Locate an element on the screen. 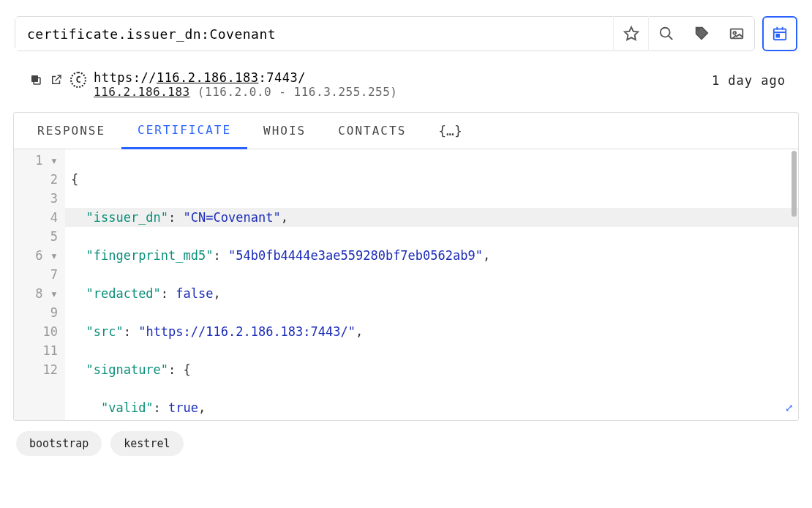  result-ip-line: 116.2.186.183 (116.2.0.0 - 116.3.255.255… is located at coordinates (246, 92).